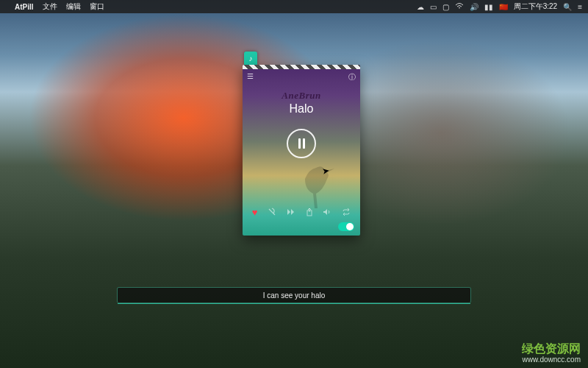  What do you see at coordinates (301, 144) in the screenshot?
I see `pause-button` at bounding box center [301, 144].